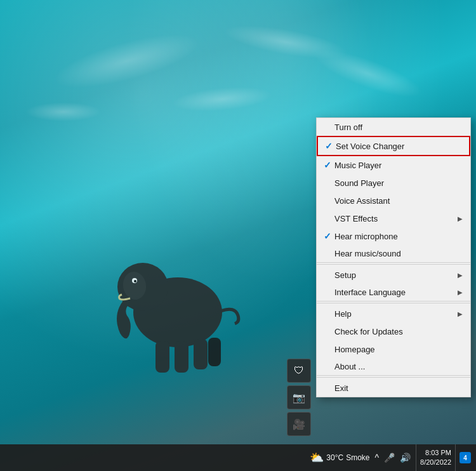 This screenshot has height=471, width=476. What do you see at coordinates (390, 458) in the screenshot?
I see `microphone-icon: 🎤` at bounding box center [390, 458].